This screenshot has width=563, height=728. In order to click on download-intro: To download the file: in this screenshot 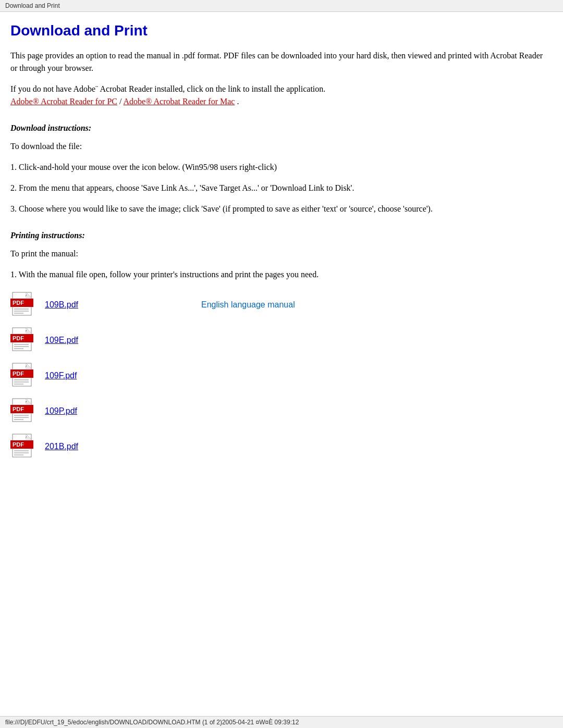, I will do `click(279, 146)`.